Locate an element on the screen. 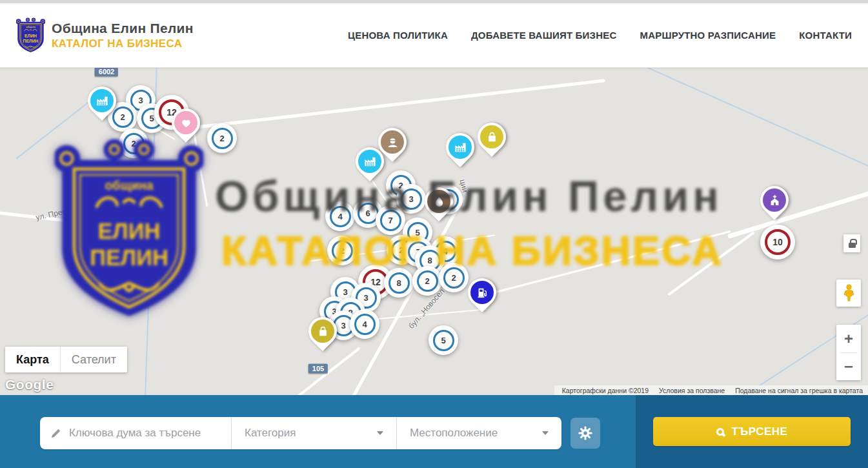 This screenshot has width=868, height=468. google-logo: Google is located at coordinates (30, 385).